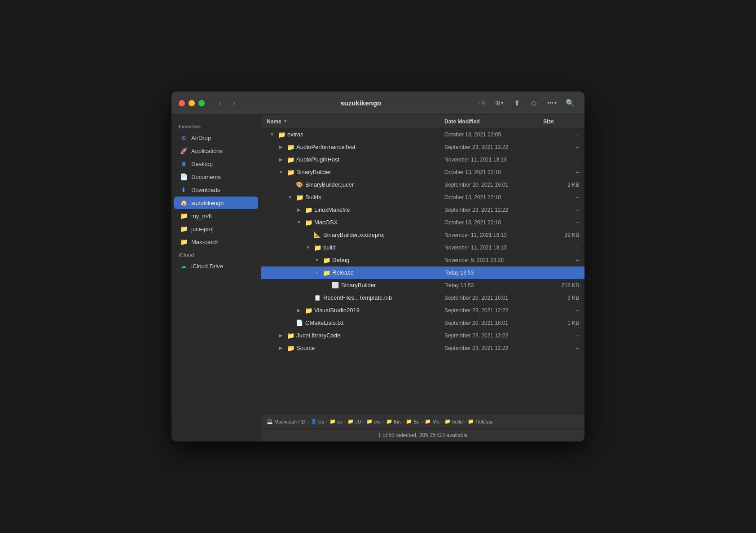  Describe the element at coordinates (216, 242) in the screenshot. I see `sidebar-item-max-patch: 📁 Max-patch` at that location.